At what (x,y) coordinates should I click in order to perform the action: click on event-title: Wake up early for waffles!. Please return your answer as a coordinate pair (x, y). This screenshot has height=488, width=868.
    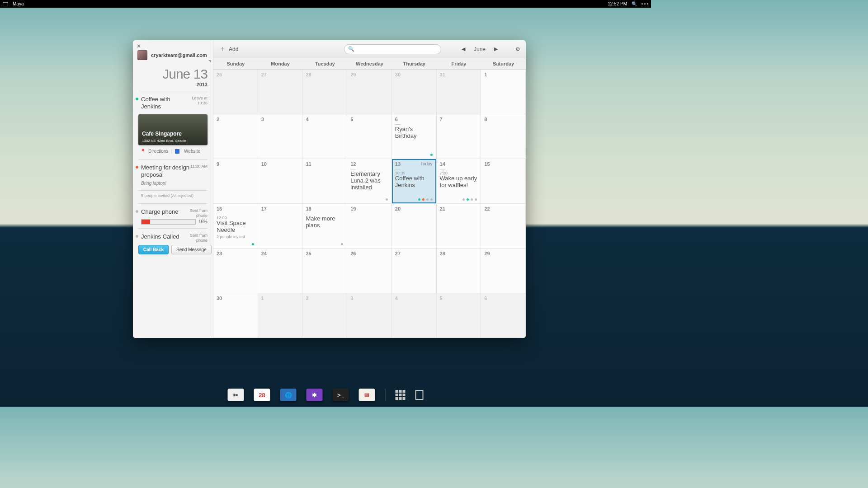
    Looking at the image, I should click on (459, 182).